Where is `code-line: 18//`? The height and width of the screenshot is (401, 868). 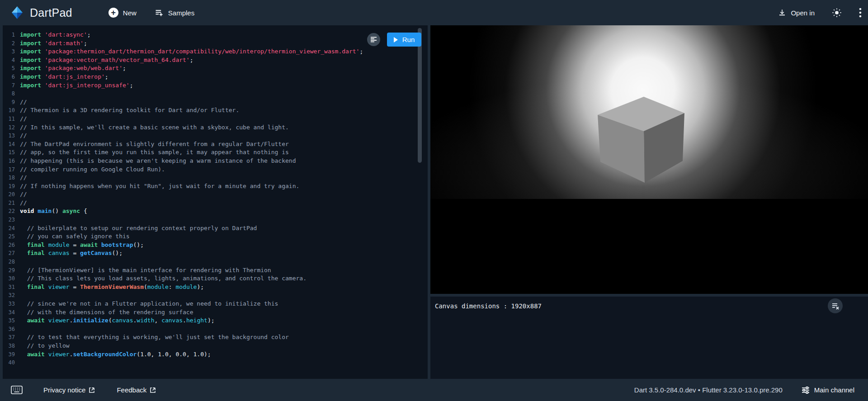 code-line: 18// is located at coordinates (215, 178).